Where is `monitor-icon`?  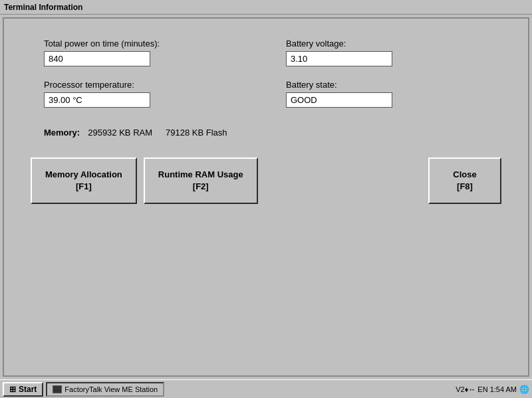 monitor-icon is located at coordinates (57, 389).